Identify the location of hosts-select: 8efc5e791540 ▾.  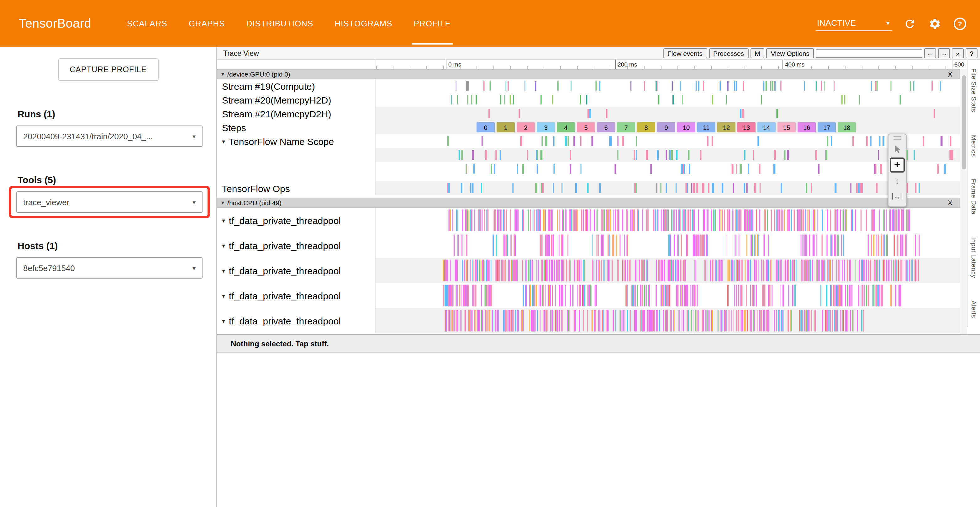
(110, 268).